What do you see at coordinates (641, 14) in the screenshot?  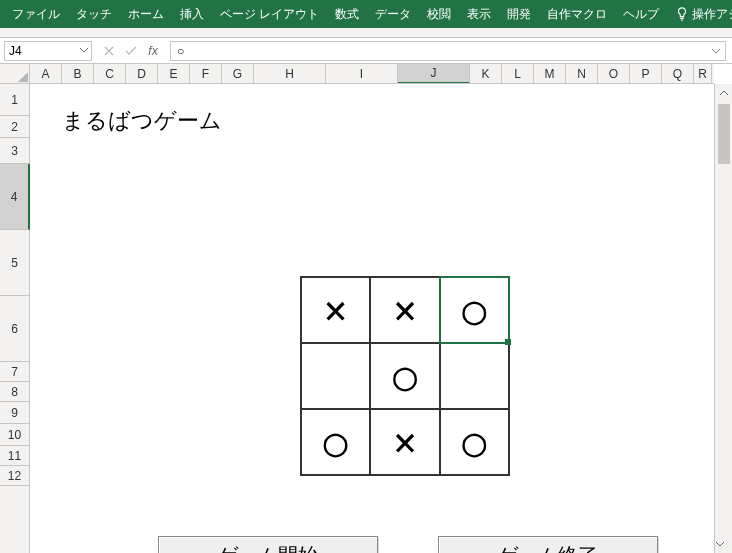 I see `ribbon-tab-help: ヘルプ` at bounding box center [641, 14].